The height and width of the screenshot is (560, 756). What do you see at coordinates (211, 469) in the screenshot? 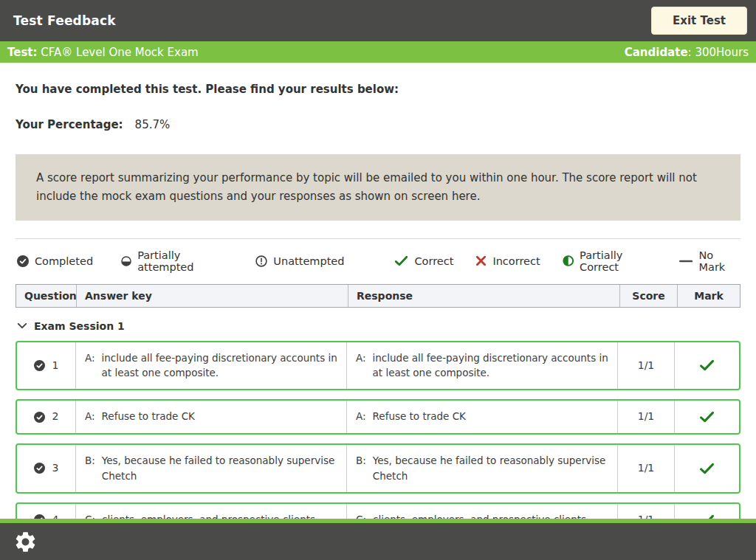
I see `answer-key-cell: B:Yes, because he failed to reasonably s…` at bounding box center [211, 469].